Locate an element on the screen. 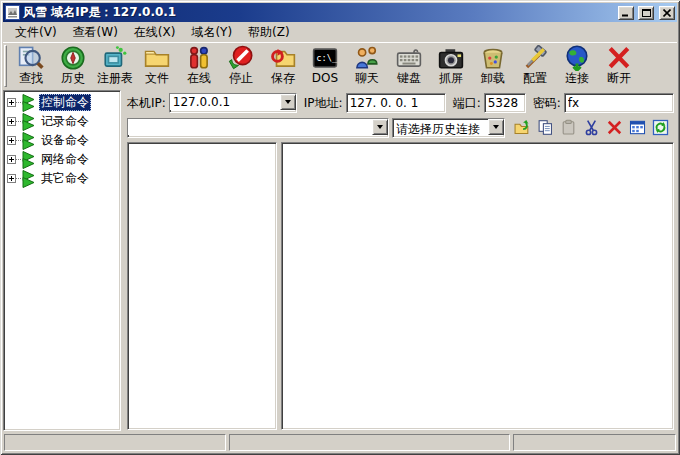  app-icon is located at coordinates (12, 12).